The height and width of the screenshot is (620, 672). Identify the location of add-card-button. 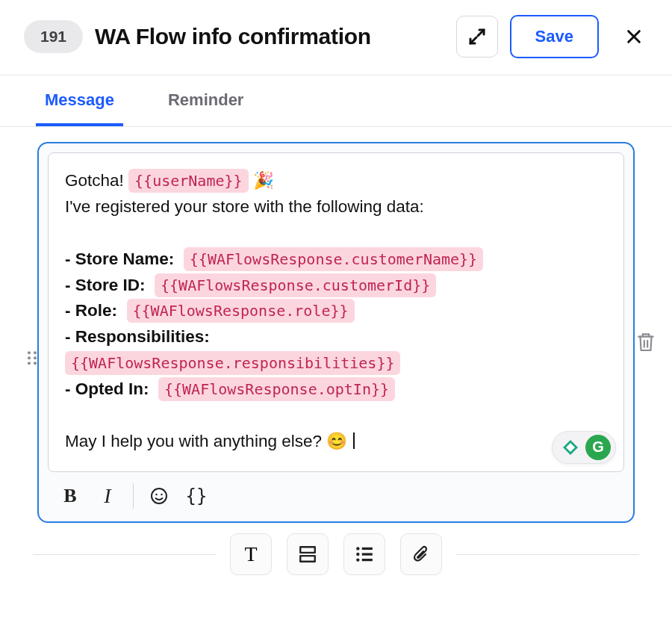
(308, 554).